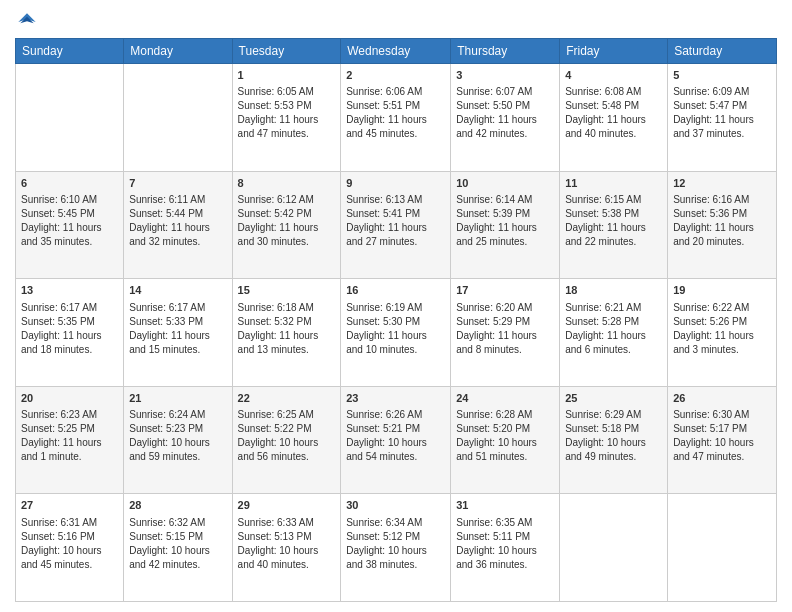 The height and width of the screenshot is (612, 792). What do you see at coordinates (287, 290) in the screenshot?
I see `day-number: 15` at bounding box center [287, 290].